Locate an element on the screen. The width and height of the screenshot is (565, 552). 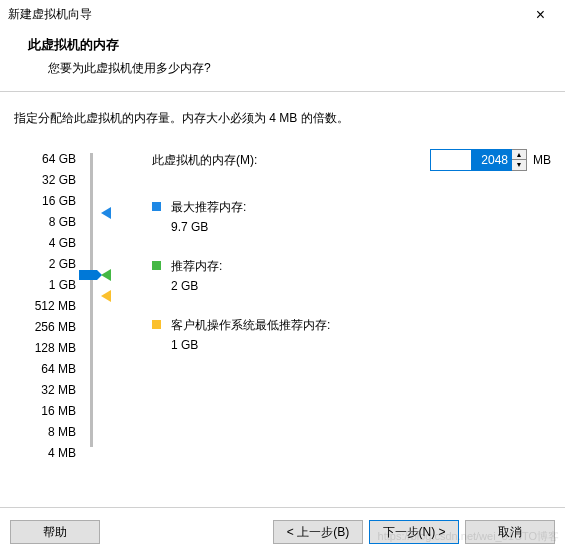
page-title: 此虚拟机的内存 is located at coordinates (296, 45).